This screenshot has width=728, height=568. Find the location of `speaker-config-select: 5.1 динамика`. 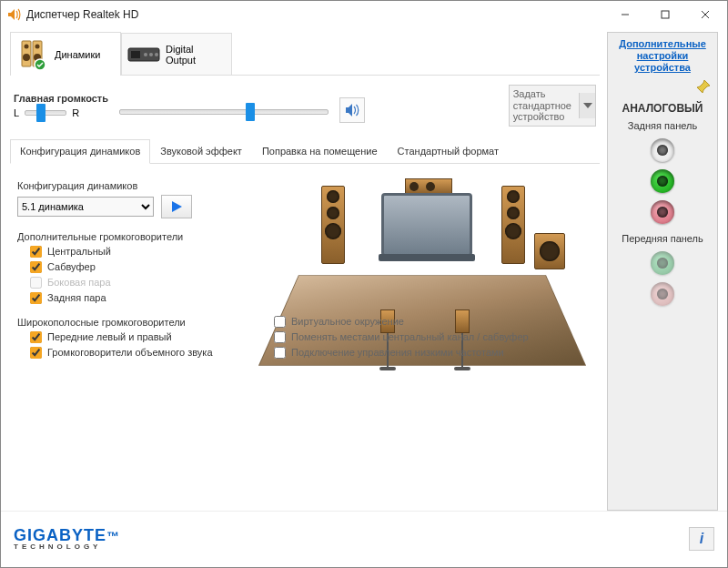

speaker-config-select: 5.1 динамика is located at coordinates (86, 207).